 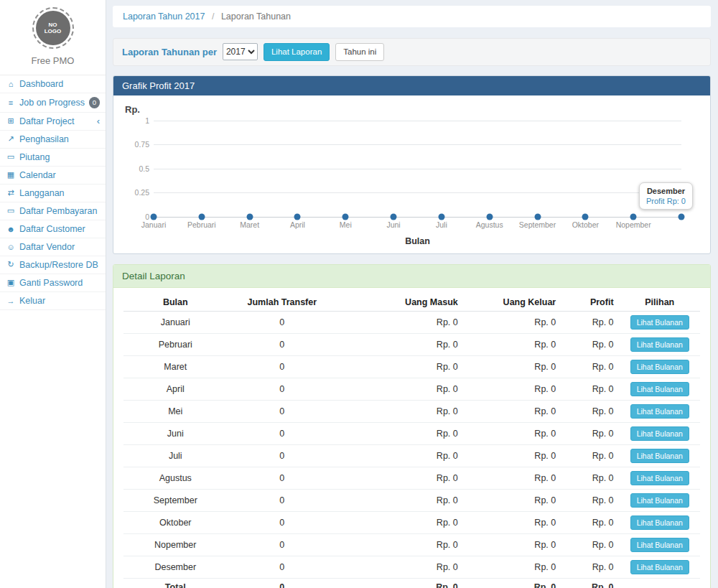 What do you see at coordinates (175, 478) in the screenshot?
I see `cell-bulan: Agustus` at bounding box center [175, 478].